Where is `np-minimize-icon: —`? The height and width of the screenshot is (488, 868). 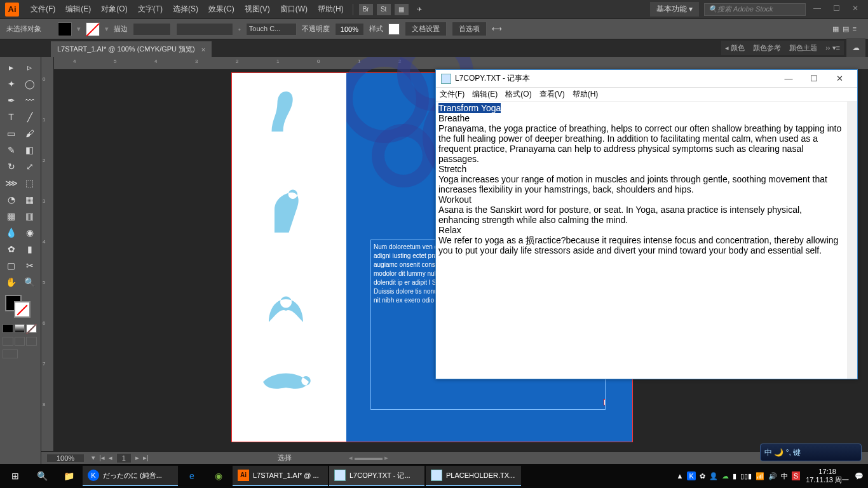
np-minimize-icon: — is located at coordinates (789, 79).